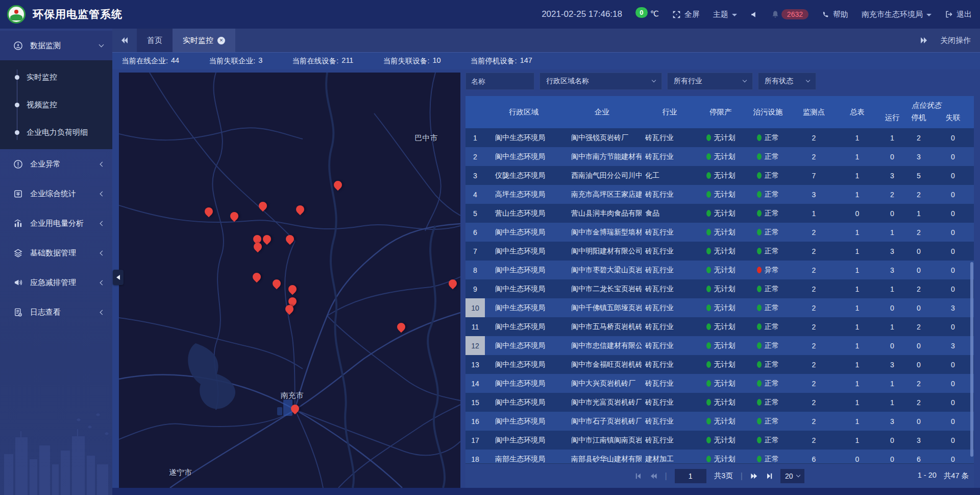 The image size is (980, 495). Describe the element at coordinates (720, 251) in the screenshot. I see `table-row: 7阆中生态环境局阆中明阳建材有限公司砖瓦行业无计划正常21300` at that location.